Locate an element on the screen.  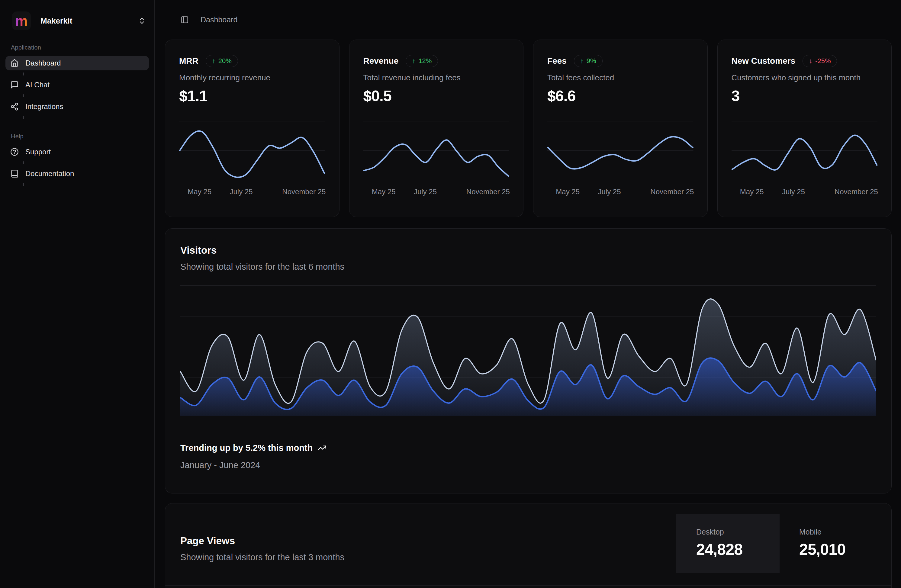
visitors-subtitle: Showing total visitors for the last 6 mo… is located at coordinates (528, 267).